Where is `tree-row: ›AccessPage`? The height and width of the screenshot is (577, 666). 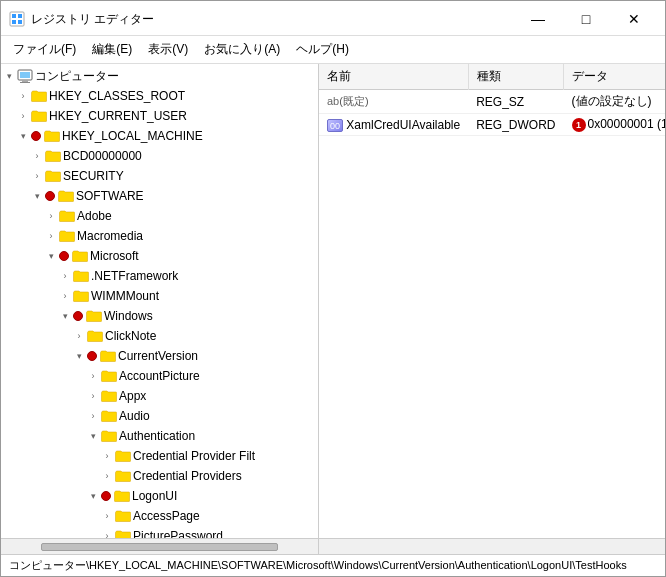
tree-row: ›AccessPage is located at coordinates (160, 516).